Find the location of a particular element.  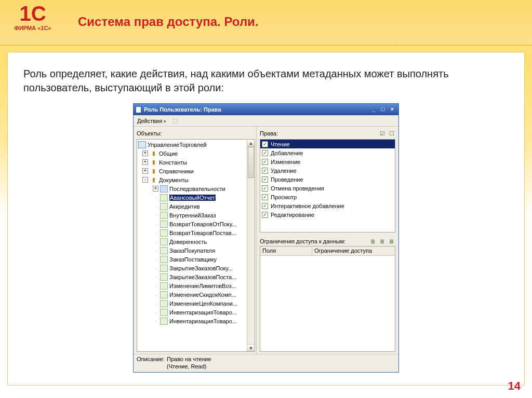

rights-list: ✓Чтение✓Добавление✓Изменение✓Удаление✓Пр… is located at coordinates (327, 186).